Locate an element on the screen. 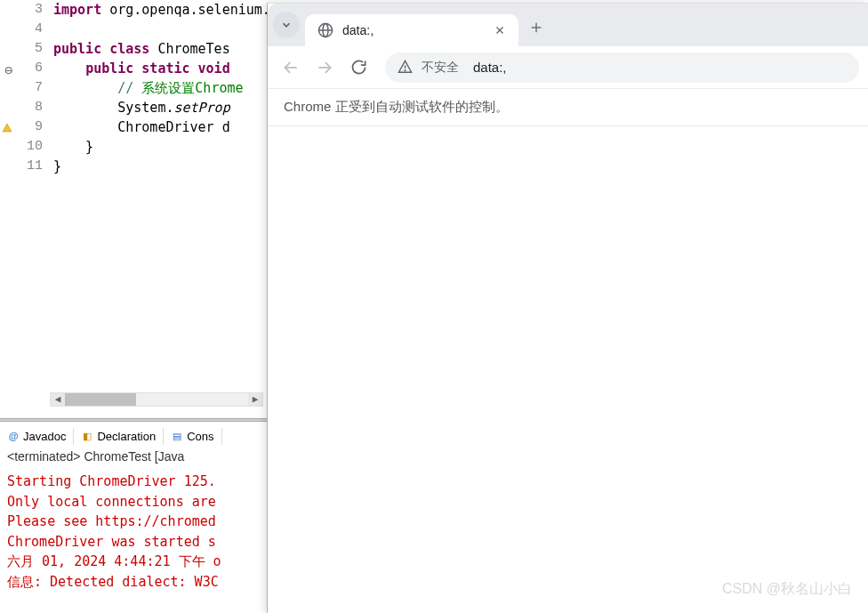 The height and width of the screenshot is (613, 868). horizontal-scrollbar: ◀ ▶ is located at coordinates (157, 399).